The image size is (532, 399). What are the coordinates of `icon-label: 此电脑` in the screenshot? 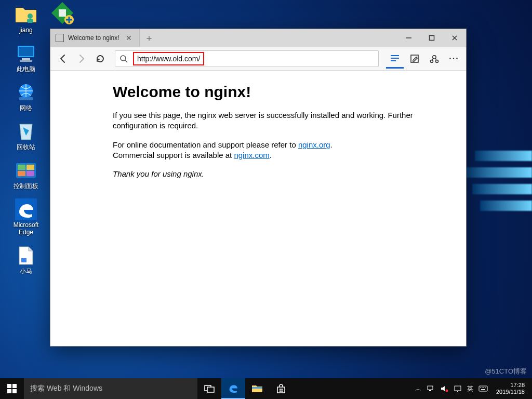 It's located at (26, 69).